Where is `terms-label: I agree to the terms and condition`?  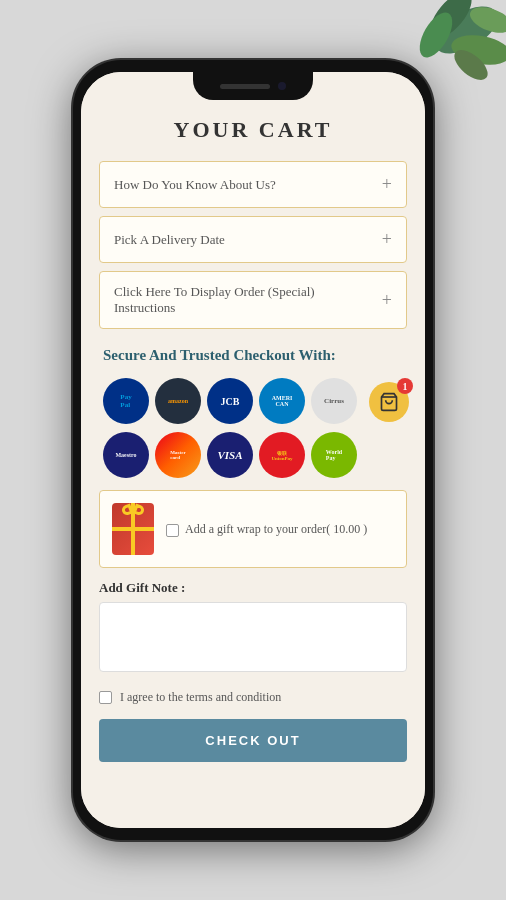
terms-label: I agree to the terms and condition is located at coordinates (200, 698).